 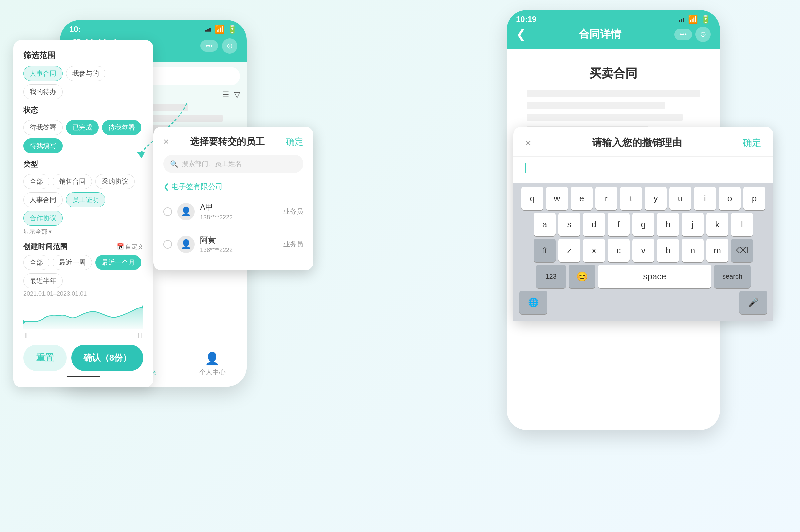 What do you see at coordinates (212, 359) in the screenshot?
I see `profile-icon: 👤` at bounding box center [212, 359].